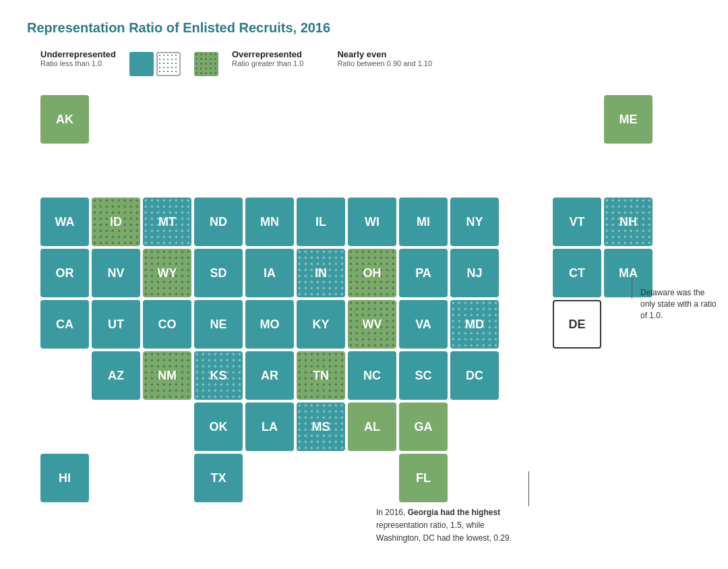 This screenshot has width=728, height=569. Describe the element at coordinates (577, 171) in the screenshot. I see `empty-cell-r2-c11` at that location.